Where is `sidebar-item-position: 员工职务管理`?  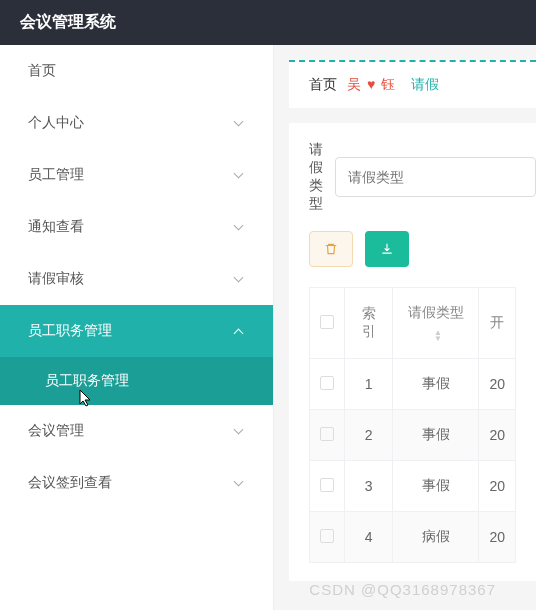 sidebar-item-position: 员工职务管理 is located at coordinates (136, 331).